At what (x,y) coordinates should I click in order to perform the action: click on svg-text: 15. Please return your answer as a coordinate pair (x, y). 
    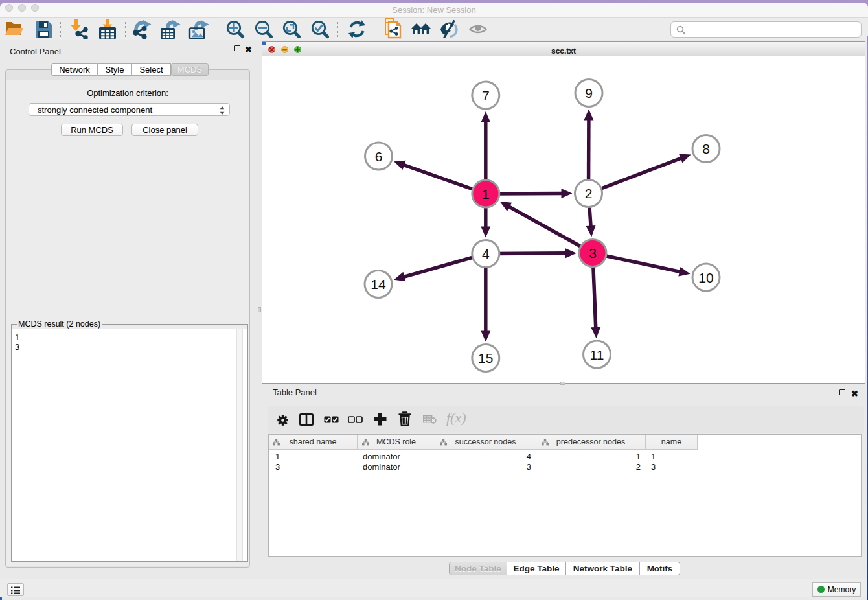
    Looking at the image, I should click on (486, 358).